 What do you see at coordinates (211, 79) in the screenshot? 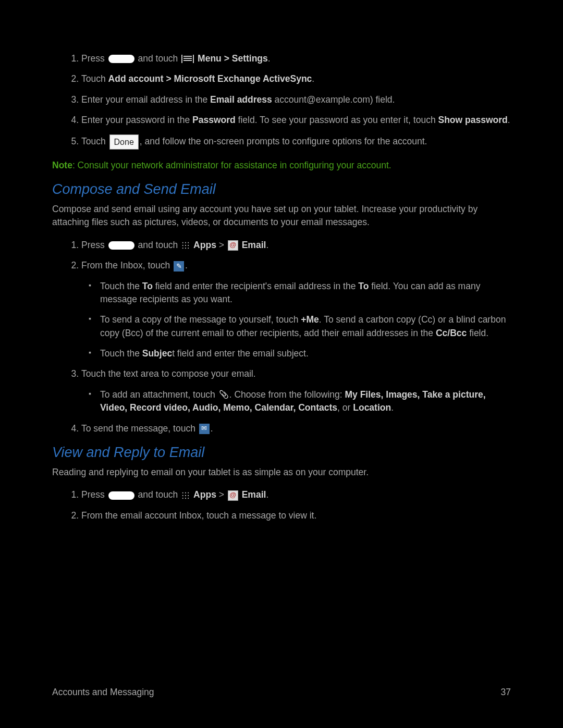
I see `add-account-bold: Add account > Microsoft Exchange ActiveS…` at bounding box center [211, 79].